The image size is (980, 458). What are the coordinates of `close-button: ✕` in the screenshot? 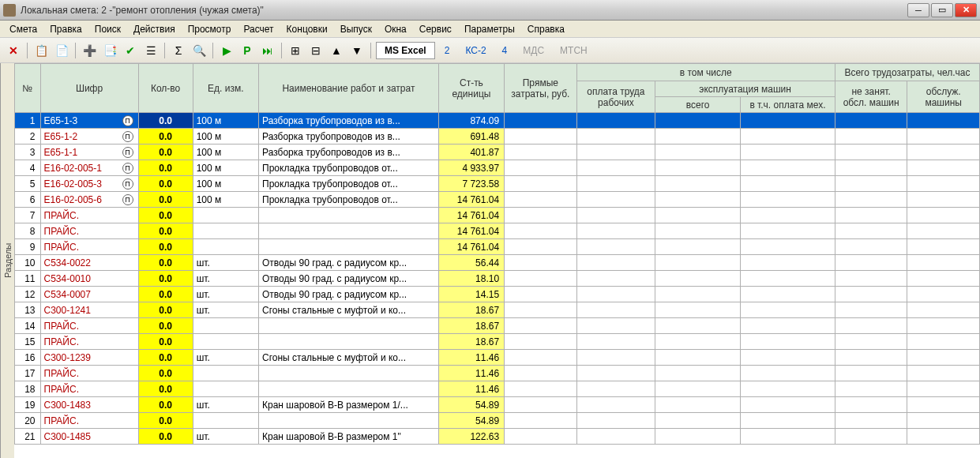 It's located at (966, 10).